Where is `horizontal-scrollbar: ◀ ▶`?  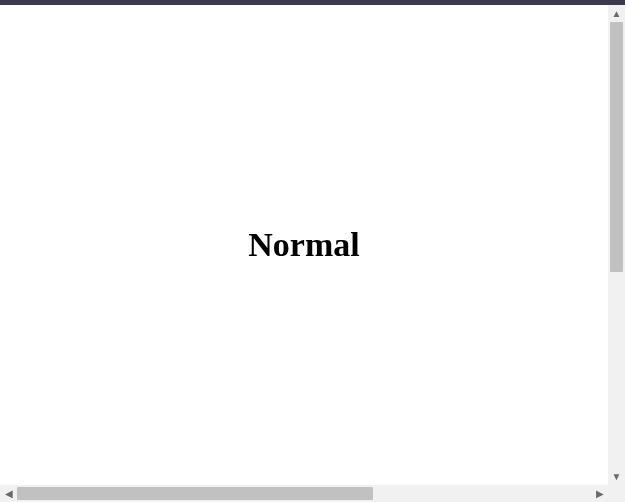
horizontal-scrollbar: ◀ ▶ is located at coordinates (304, 494).